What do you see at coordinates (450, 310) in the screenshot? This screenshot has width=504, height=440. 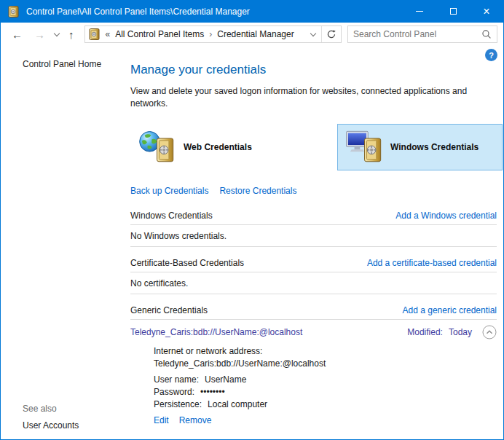 I see `add-generic-credential-link: Add a generic credential` at bounding box center [450, 310].